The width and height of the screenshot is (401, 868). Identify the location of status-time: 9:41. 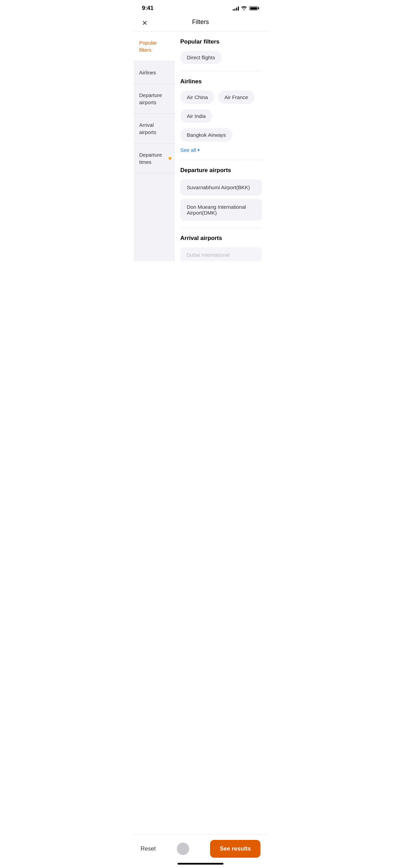
(148, 8).